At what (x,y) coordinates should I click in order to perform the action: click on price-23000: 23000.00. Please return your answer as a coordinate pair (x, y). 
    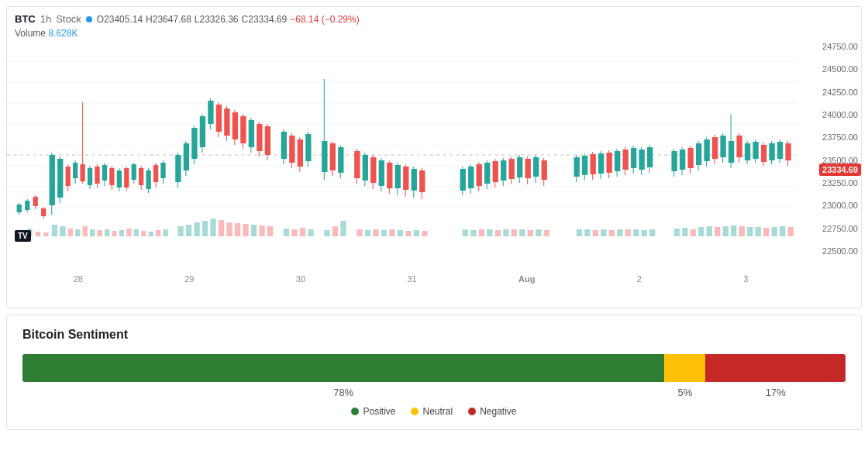
    Looking at the image, I should click on (832, 205).